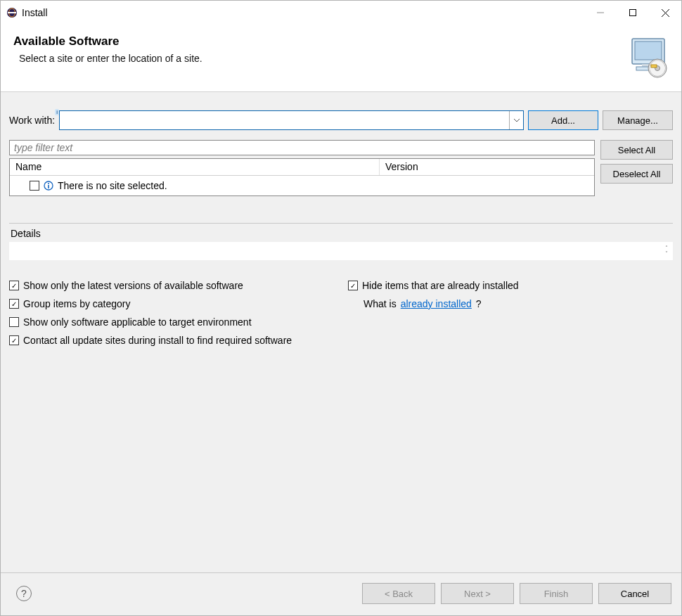  What do you see at coordinates (477, 593) in the screenshot?
I see `next-button: Next >` at bounding box center [477, 593].